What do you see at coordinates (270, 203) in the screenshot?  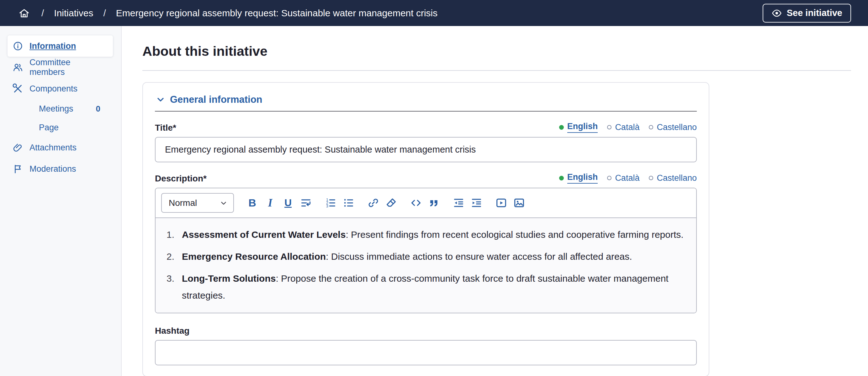 I see `italic-icon: I` at bounding box center [270, 203].